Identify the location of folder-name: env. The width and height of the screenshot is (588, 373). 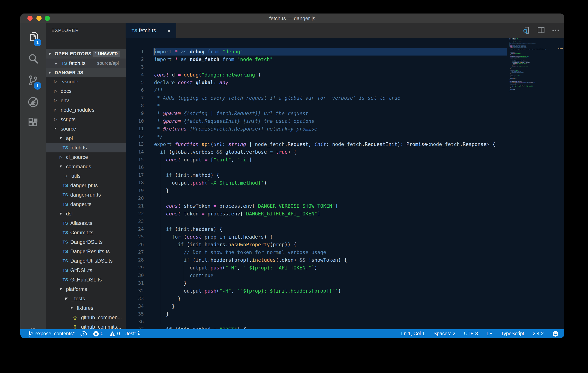
(65, 101).